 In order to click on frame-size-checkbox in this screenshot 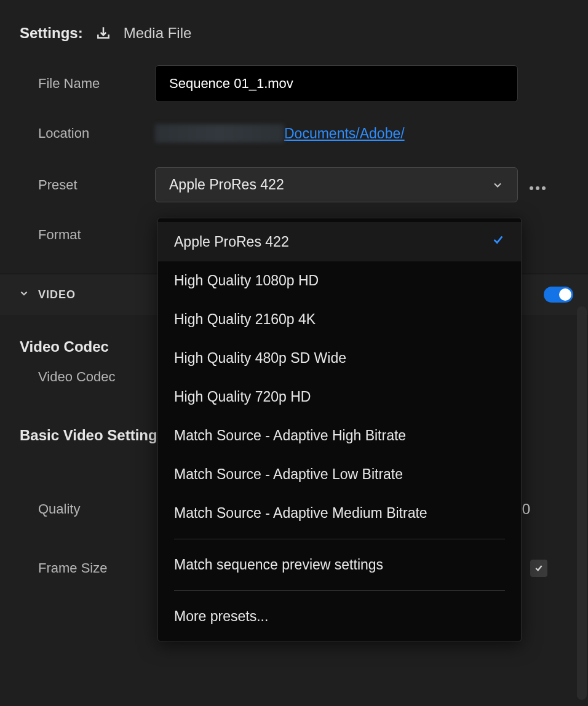, I will do `click(539, 568)`.